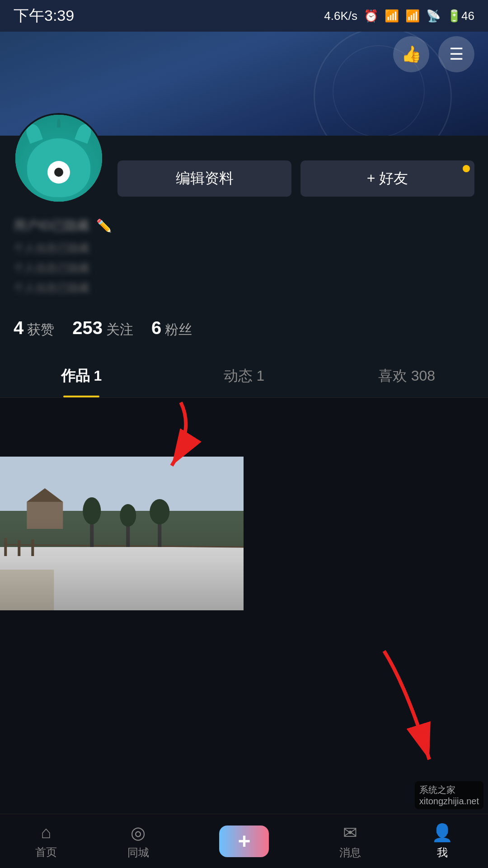  I want to click on nav-add: +, so click(244, 841).